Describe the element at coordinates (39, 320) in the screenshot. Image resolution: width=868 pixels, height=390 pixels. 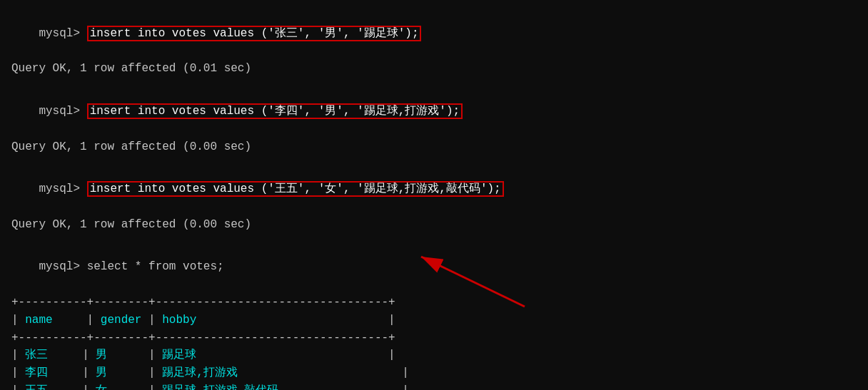
I see `col-name-header: name` at that location.